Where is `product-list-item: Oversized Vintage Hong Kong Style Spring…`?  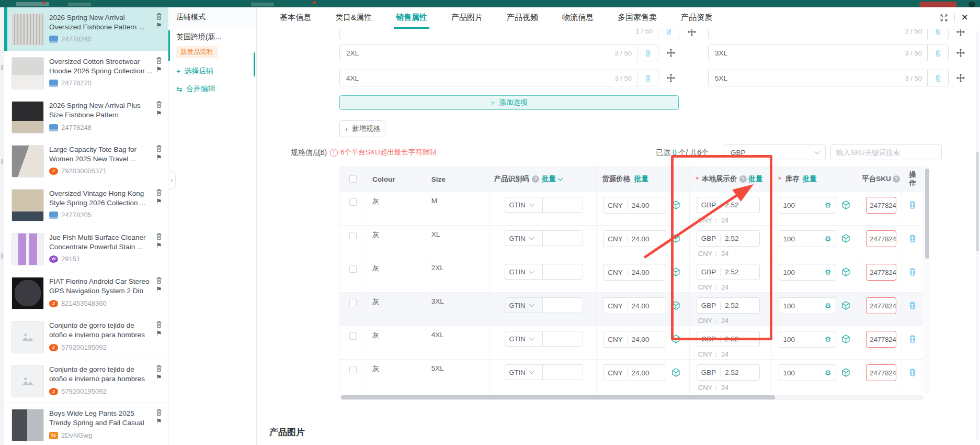 product-list-item: Oversized Vintage Hong Kong Style Spring… is located at coordinates (86, 205).